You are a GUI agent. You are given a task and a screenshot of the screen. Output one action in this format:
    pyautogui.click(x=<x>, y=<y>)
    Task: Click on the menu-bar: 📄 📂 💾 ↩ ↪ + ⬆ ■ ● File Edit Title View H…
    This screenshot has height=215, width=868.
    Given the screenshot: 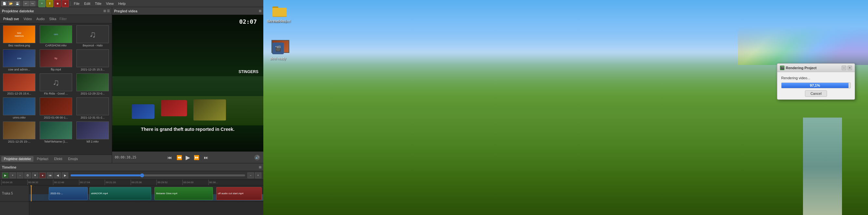 What is the action you would take?
    pyautogui.click(x=131, y=3)
    